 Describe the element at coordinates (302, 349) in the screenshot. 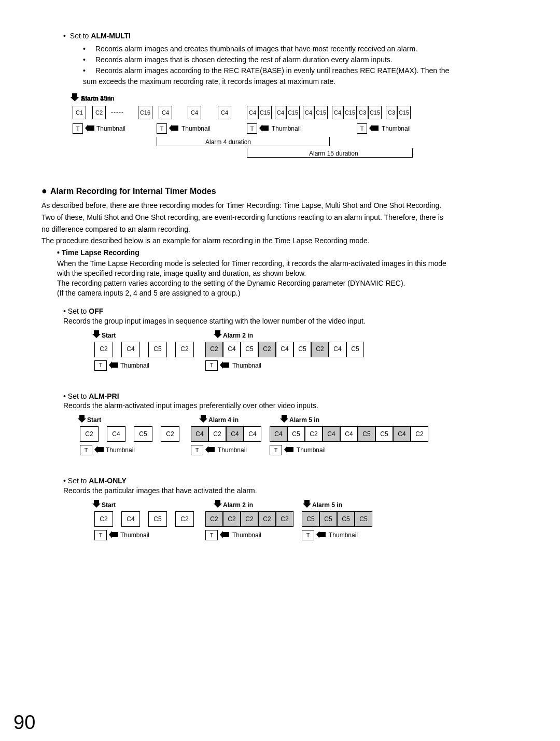

I see `off-post-5: C5` at that location.